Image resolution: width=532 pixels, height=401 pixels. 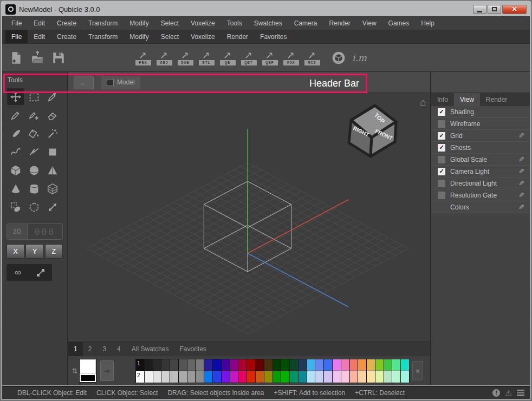 I want to click on home-view-icon: ⌂, so click(x=423, y=102).